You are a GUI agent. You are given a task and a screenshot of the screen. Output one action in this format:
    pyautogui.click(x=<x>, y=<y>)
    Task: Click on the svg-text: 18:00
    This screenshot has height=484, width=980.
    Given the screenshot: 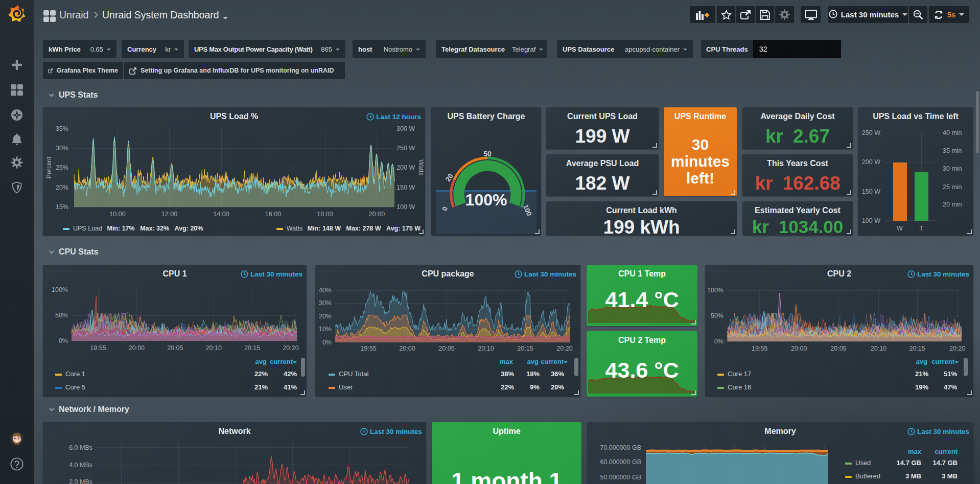 What is the action you would take?
    pyautogui.click(x=325, y=214)
    